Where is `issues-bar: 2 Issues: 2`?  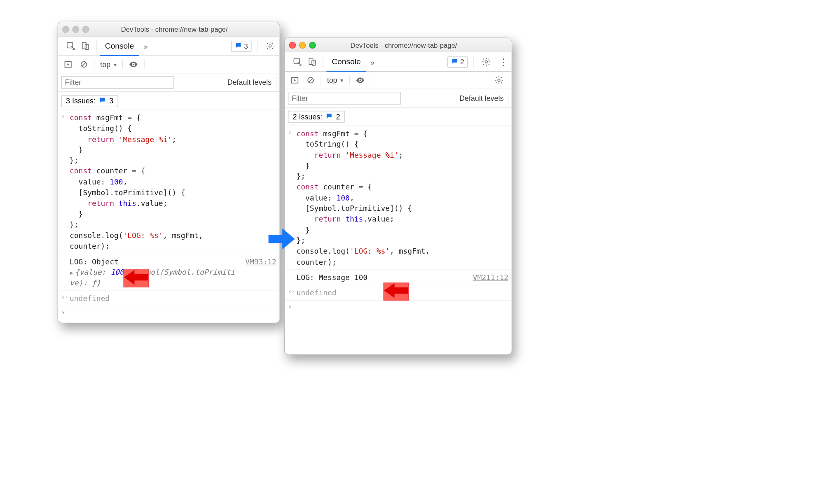 issues-bar: 2 Issues: 2 is located at coordinates (398, 117).